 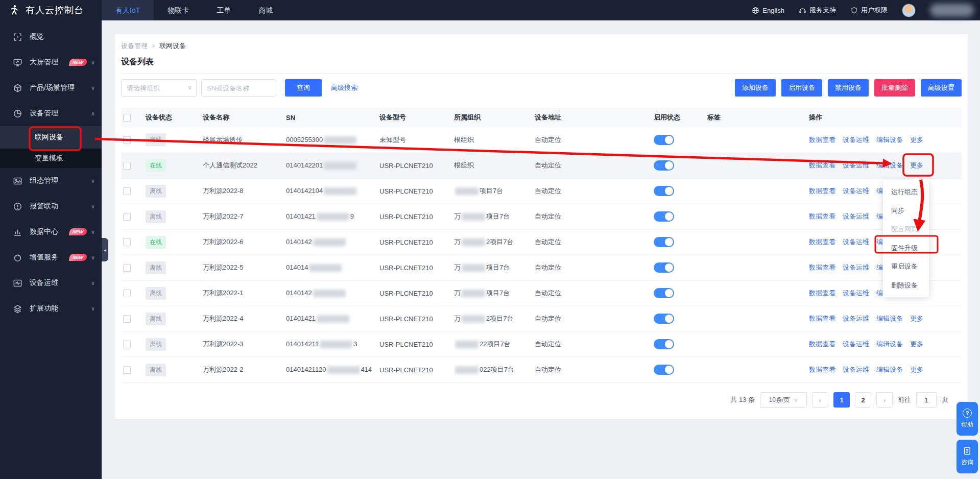 I want to click on menu-item-restart-device: 重启设备, so click(x=906, y=267).